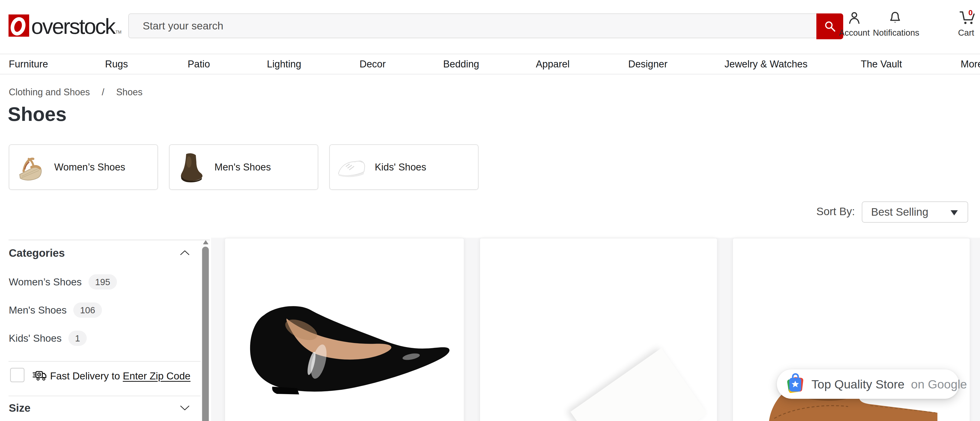 This screenshot has height=421, width=980. Describe the element at coordinates (835, 212) in the screenshot. I see `sort-by-label: Sort By:` at that location.